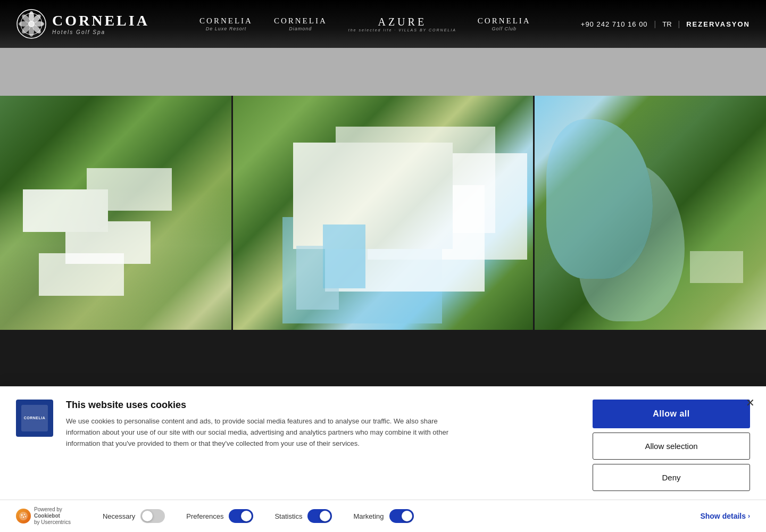 Image resolution: width=766 pixels, height=532 pixels. What do you see at coordinates (300, 29) in the screenshot?
I see `nav-brand-diamond-sub: Diamond` at bounding box center [300, 29].